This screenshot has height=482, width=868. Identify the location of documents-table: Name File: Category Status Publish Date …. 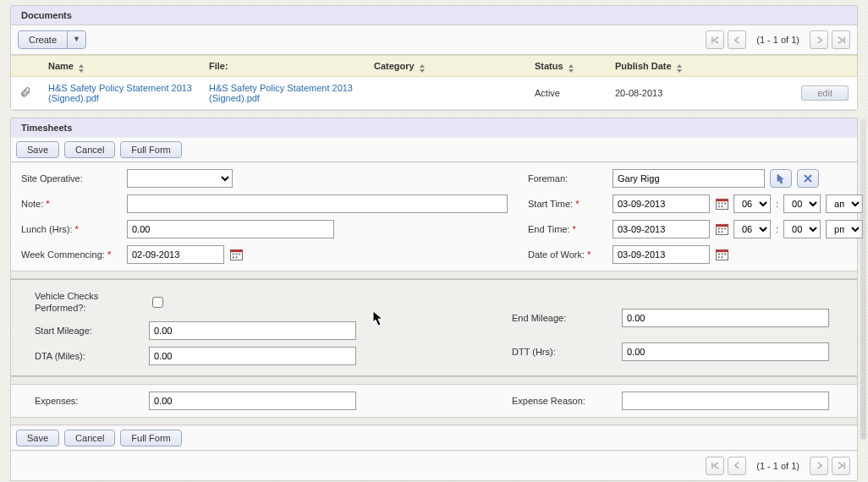
(434, 83).